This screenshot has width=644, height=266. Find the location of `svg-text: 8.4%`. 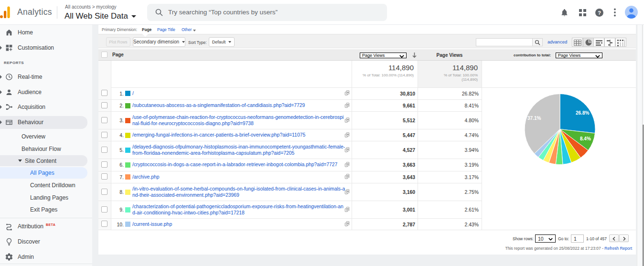

svg-text: 8.4% is located at coordinates (586, 138).